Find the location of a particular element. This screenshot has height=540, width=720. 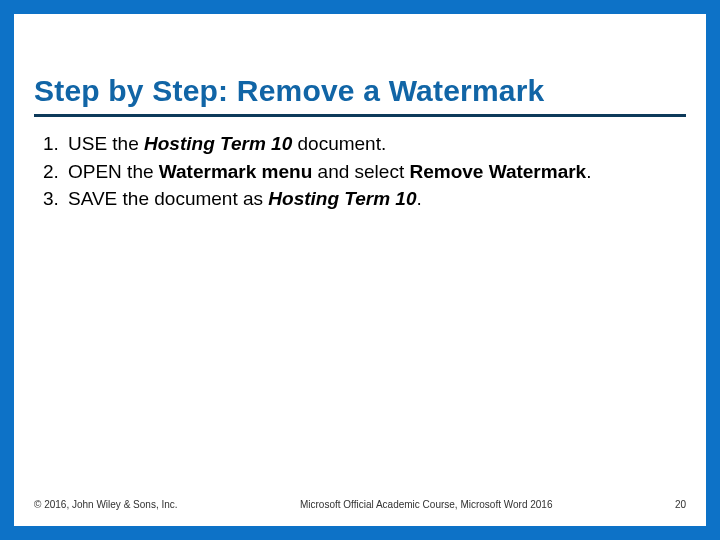

title-divider is located at coordinates (360, 116).